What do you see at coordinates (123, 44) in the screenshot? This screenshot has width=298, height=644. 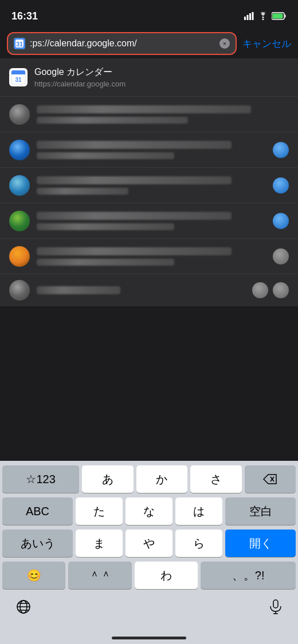 I see `url-text: :ps://calendar.google.com/` at bounding box center [123, 44].